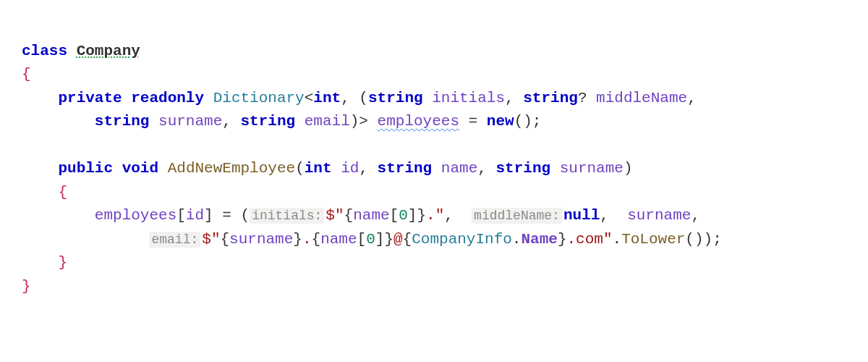 The image size is (868, 362). Describe the element at coordinates (469, 98) in the screenshot. I see `param-initials: initials` at that location.